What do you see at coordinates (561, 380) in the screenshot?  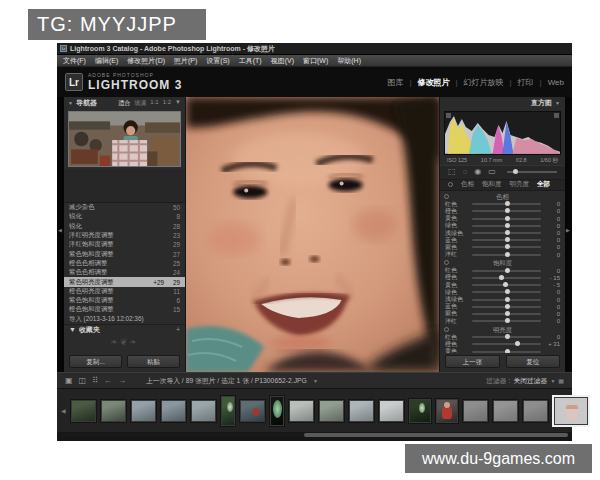 I see `filter-lock-icon: ▦` at bounding box center [561, 380].